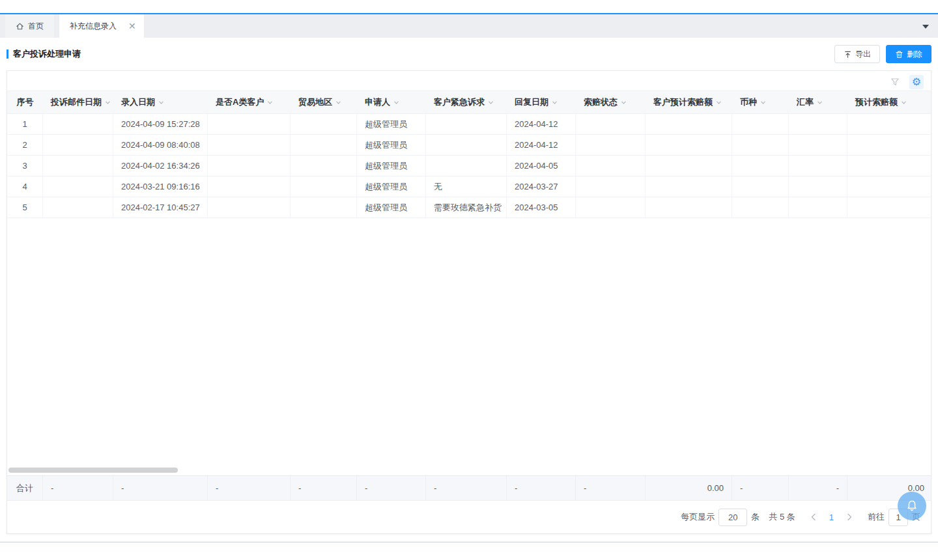 This screenshot has height=560, width=938. What do you see at coordinates (378, 102) in the screenshot?
I see `column-header-label: 申请人` at bounding box center [378, 102].